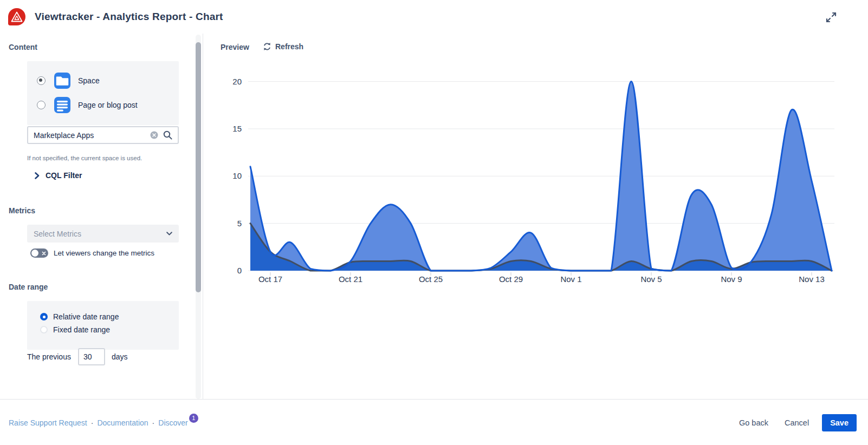 This screenshot has height=445, width=868. What do you see at coordinates (77, 357) in the screenshot?
I see `previous-days-row: The previous days` at bounding box center [77, 357].